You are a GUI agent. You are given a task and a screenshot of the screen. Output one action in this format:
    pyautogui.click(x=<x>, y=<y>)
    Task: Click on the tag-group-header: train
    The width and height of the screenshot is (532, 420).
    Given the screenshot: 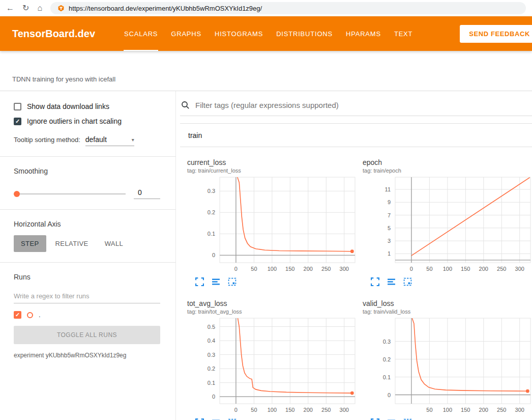 What is the action you would take?
    pyautogui.click(x=356, y=135)
    